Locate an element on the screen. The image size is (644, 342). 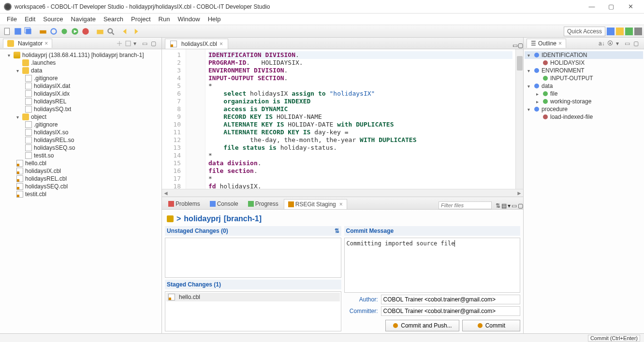
editor-tab: holidaysIX.cbl × is located at coordinates (196, 43).